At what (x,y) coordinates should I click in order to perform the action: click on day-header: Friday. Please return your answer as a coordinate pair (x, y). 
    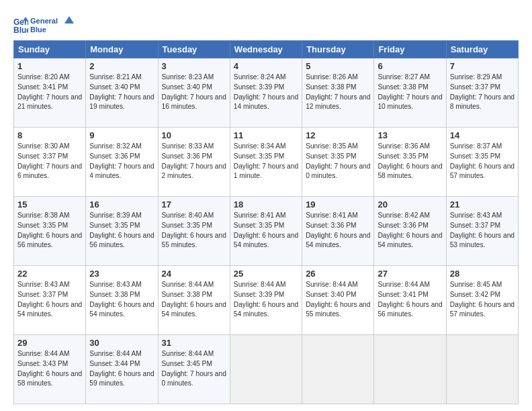
    Looking at the image, I should click on (410, 50).